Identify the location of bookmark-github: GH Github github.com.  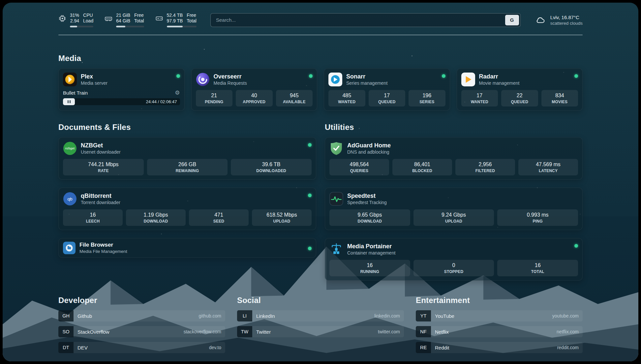
(142, 316).